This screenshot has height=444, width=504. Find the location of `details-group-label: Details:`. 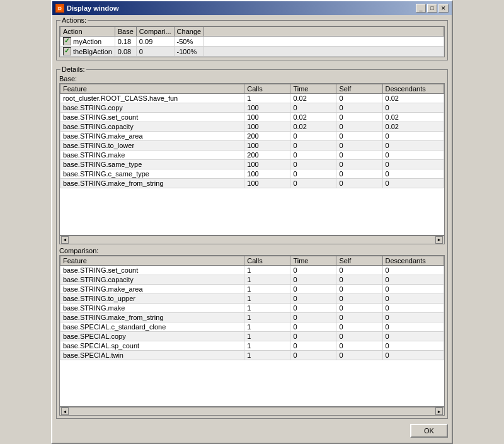

details-group-label: Details: is located at coordinates (73, 69).